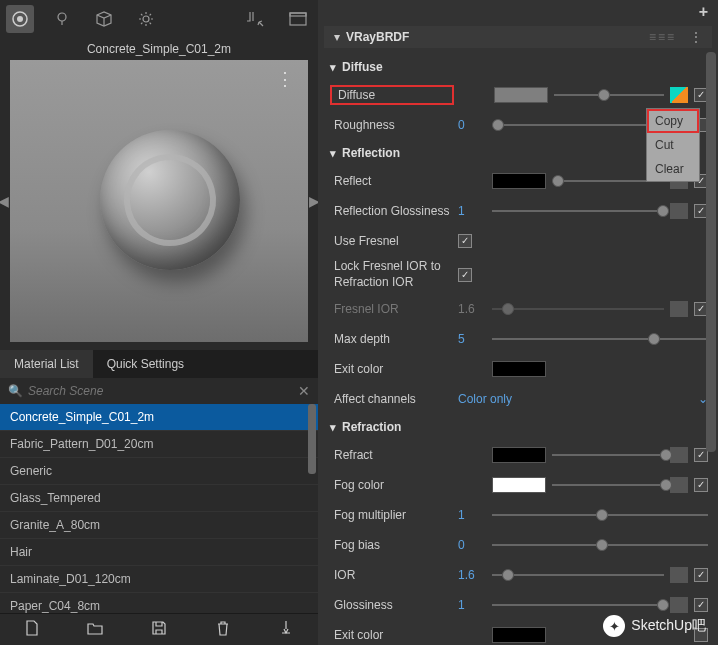 The height and width of the screenshot is (645, 718). I want to click on materials-icon, so click(20, 19).